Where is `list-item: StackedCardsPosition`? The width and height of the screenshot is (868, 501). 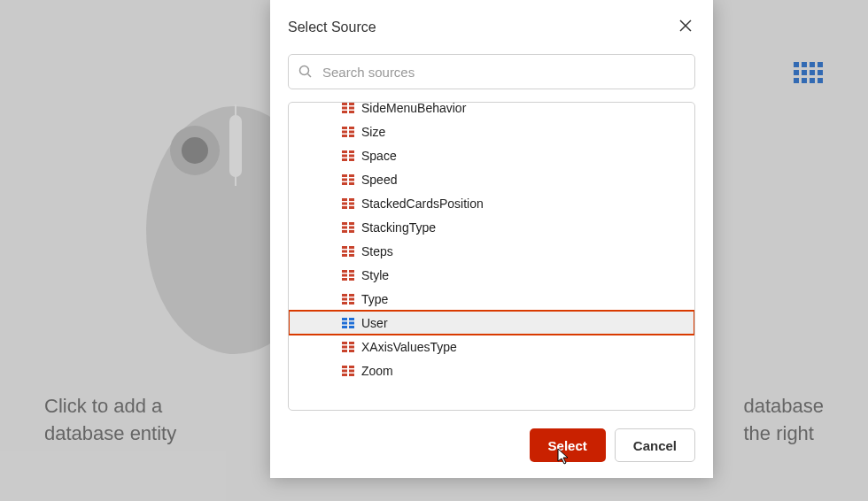 list-item: StackedCardsPosition is located at coordinates (492, 204).